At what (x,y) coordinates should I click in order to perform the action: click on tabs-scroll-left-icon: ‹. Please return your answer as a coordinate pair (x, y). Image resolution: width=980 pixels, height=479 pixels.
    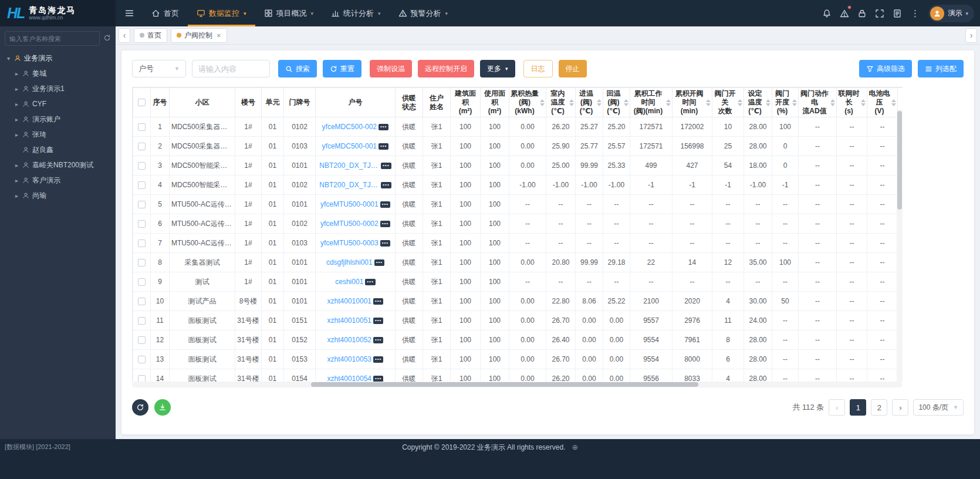
    Looking at the image, I should click on (124, 35).